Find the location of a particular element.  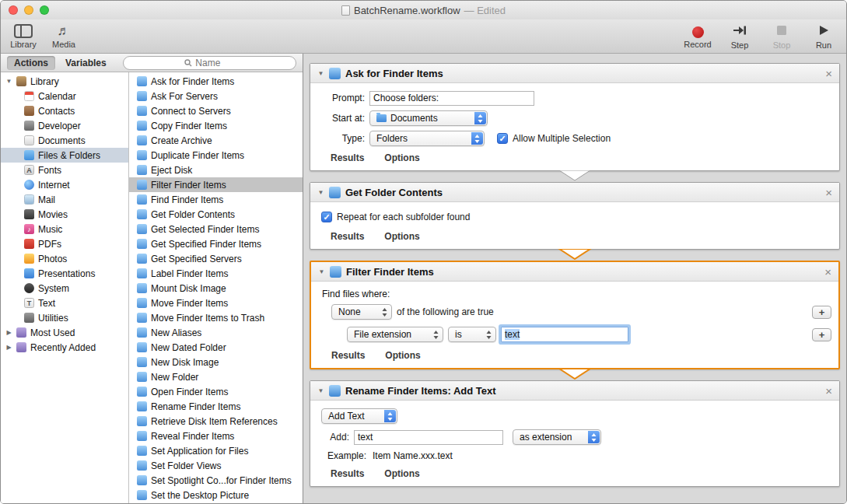

disclosure-open-icon: ▼ is located at coordinates (9, 81).